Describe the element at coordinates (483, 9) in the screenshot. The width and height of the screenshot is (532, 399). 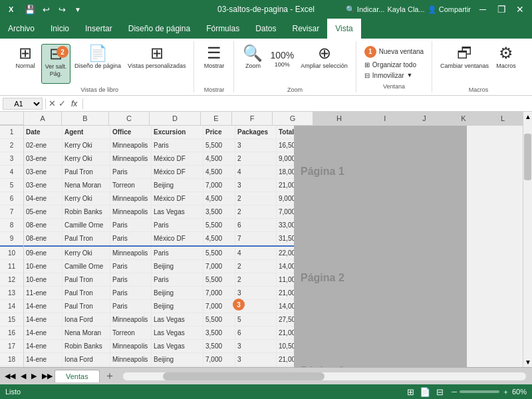
I see `minimize-button: ─` at that location.